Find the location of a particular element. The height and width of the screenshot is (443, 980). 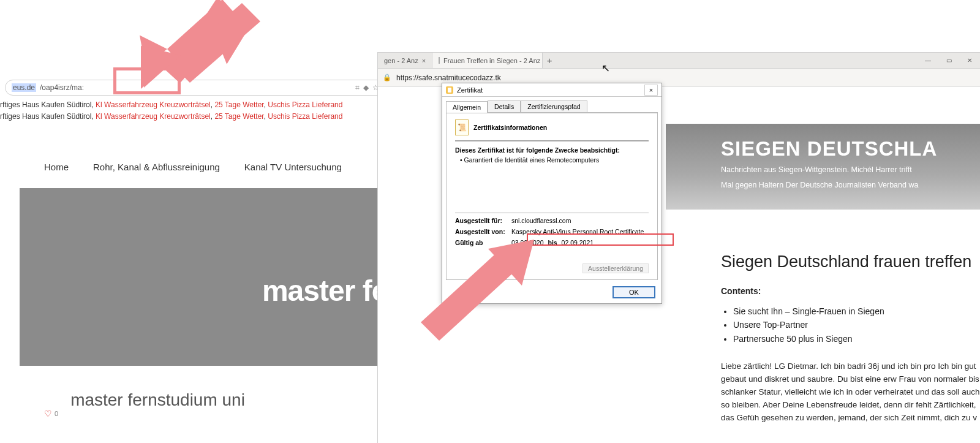

page-banner: SIEGEN DEUTSCHLA Nachrichten aus Siegen-… is located at coordinates (823, 167).